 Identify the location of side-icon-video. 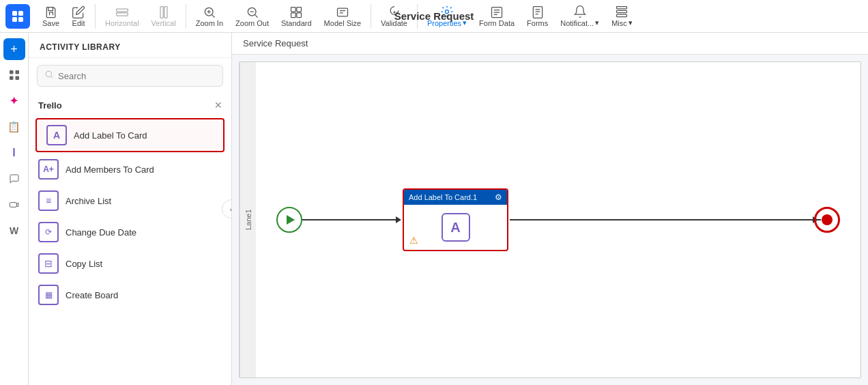
(14, 205).